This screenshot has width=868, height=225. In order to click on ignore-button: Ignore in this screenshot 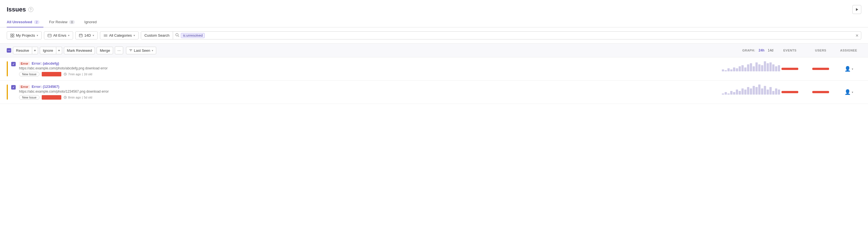, I will do `click(48, 51)`.